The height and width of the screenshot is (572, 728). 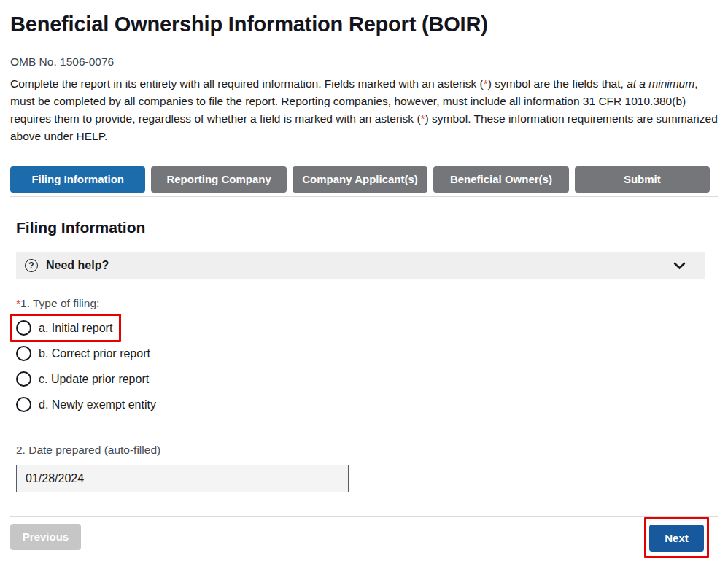 What do you see at coordinates (362, 538) in the screenshot?
I see `footer-nav: Previous Next` at bounding box center [362, 538].